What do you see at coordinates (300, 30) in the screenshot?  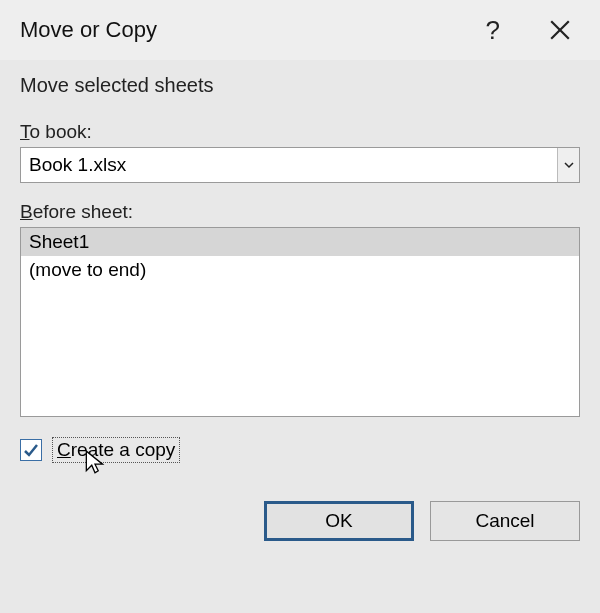 I see `title-bar: Move or Copy ?` at bounding box center [300, 30].